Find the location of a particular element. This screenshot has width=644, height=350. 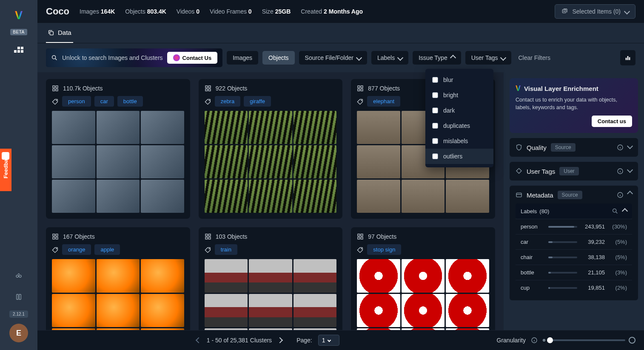

label-chip: bottle is located at coordinates (130, 101).